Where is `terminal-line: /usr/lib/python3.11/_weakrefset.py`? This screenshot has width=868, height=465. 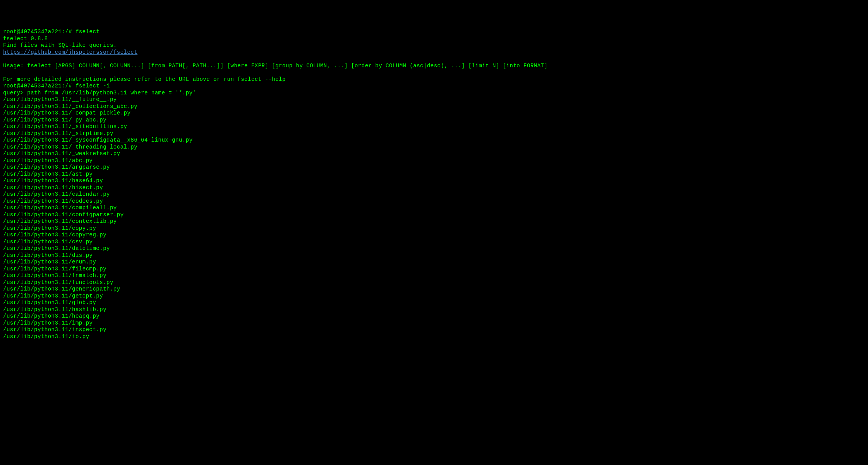 terminal-line: /usr/lib/python3.11/_weakrefset.py is located at coordinates (434, 154).